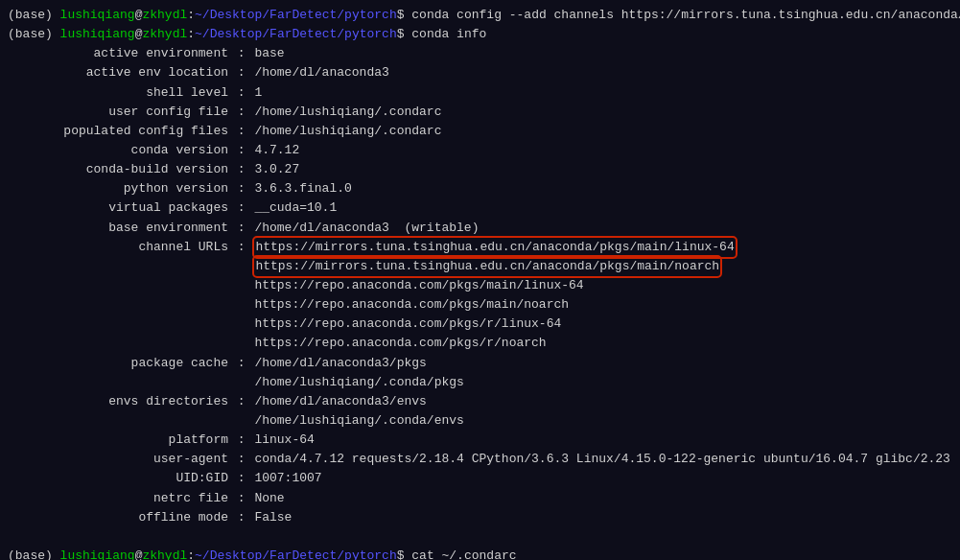 Image resolution: width=960 pixels, height=560 pixels. What do you see at coordinates (411, 305) in the screenshot?
I see `channel-url-4: https://repo.anaconda.com/pkgs/main/noar…` at bounding box center [411, 305].